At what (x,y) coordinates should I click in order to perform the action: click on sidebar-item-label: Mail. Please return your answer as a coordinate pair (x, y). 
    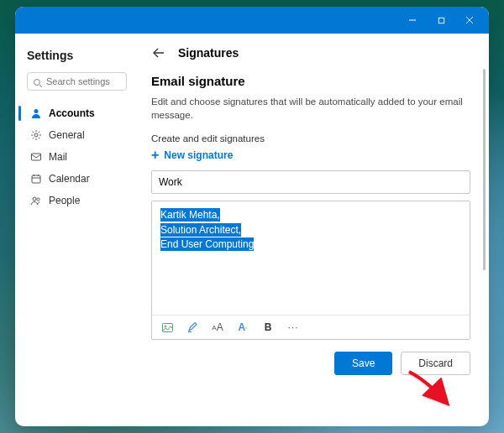
    Looking at the image, I should click on (58, 157).